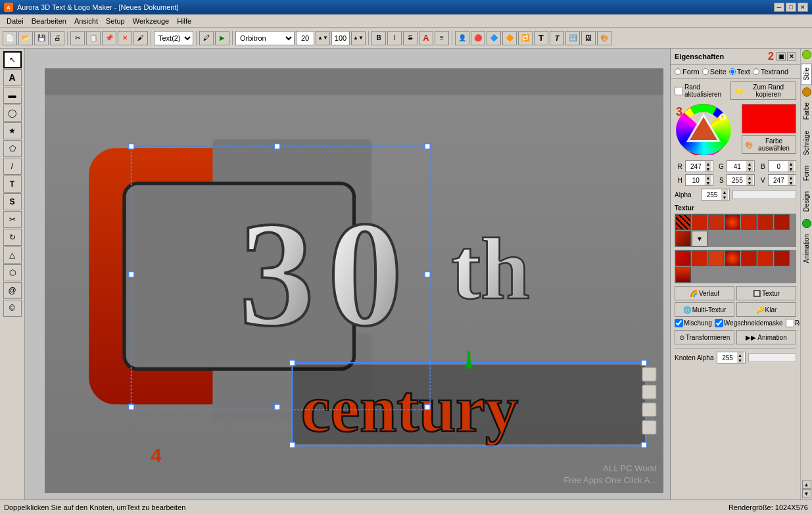 The width and height of the screenshot is (812, 514). What do you see at coordinates (12, 291) in the screenshot?
I see `spiral-tool: @` at bounding box center [12, 291].